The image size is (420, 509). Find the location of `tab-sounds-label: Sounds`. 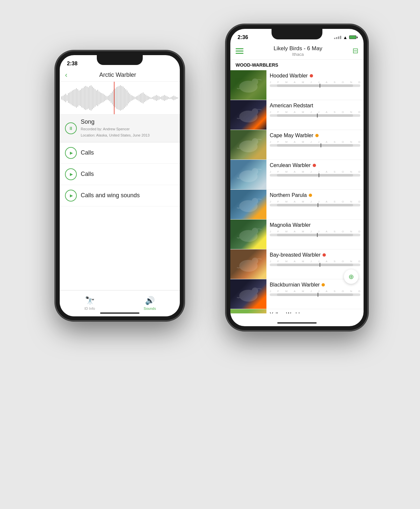

tab-sounds-label: Sounds is located at coordinates (150, 308).